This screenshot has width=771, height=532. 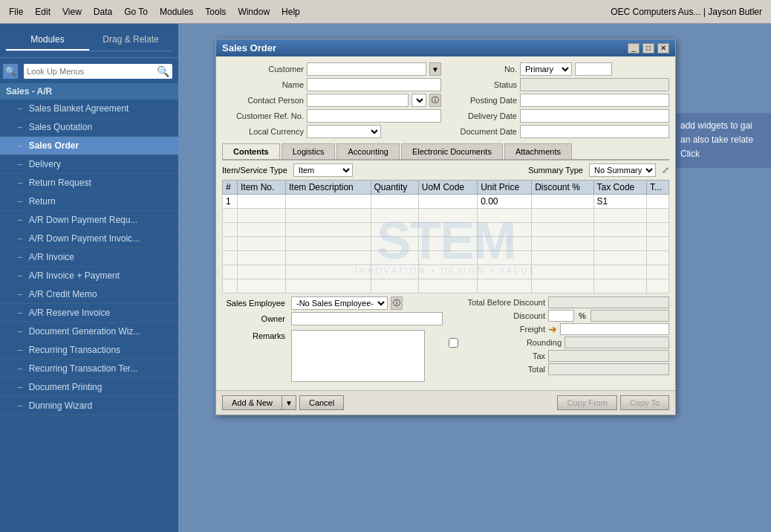 I want to click on no-value-input: 741, so click(x=593, y=69).